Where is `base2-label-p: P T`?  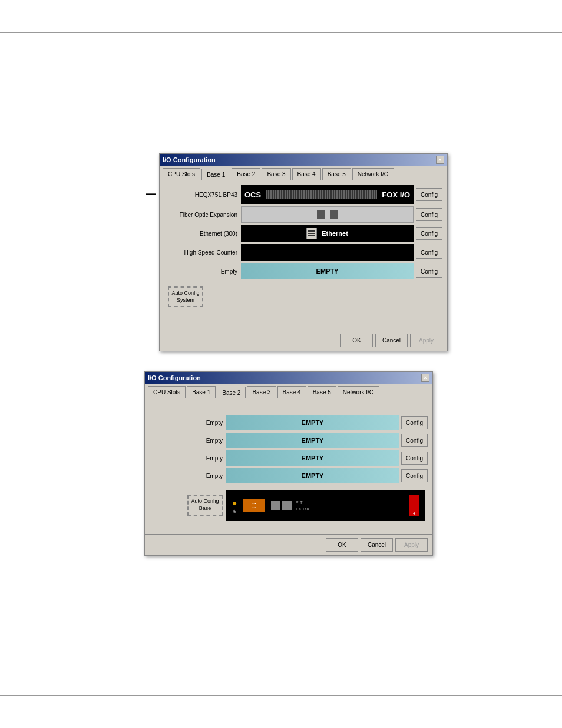 base2-label-p: P T is located at coordinates (302, 502).